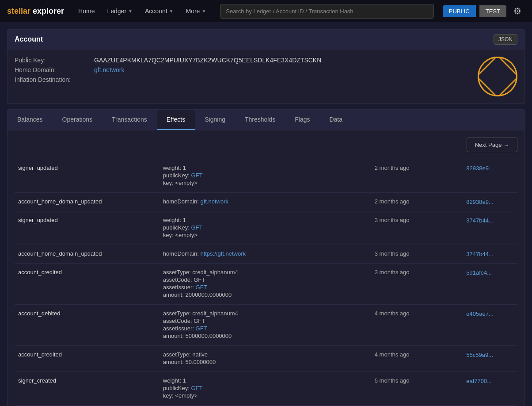 Image resolution: width=532 pixels, height=406 pixels. I want to click on effect-detail-line: amount: 50.0000000, so click(265, 362).